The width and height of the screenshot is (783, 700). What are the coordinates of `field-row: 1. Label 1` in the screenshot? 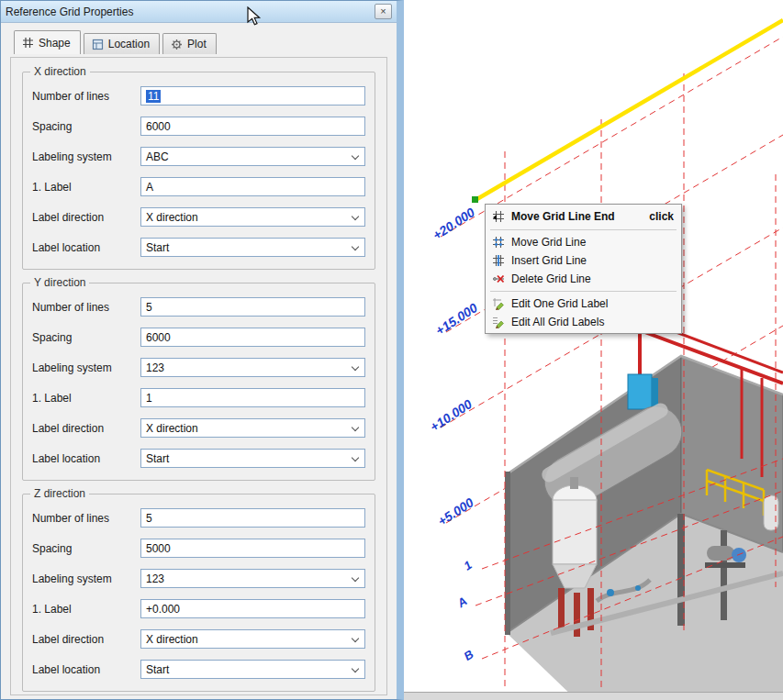 It's located at (198, 398).